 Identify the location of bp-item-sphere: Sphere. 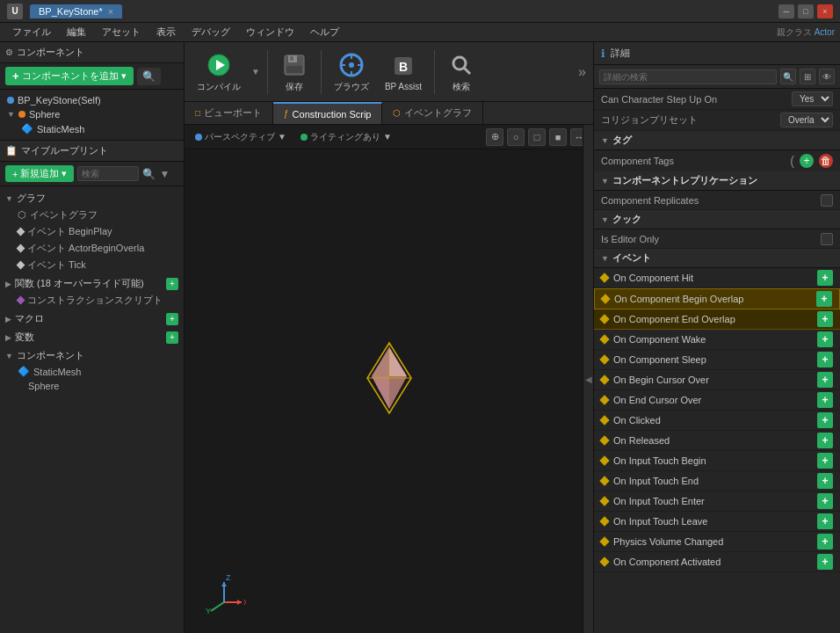
(91, 386).